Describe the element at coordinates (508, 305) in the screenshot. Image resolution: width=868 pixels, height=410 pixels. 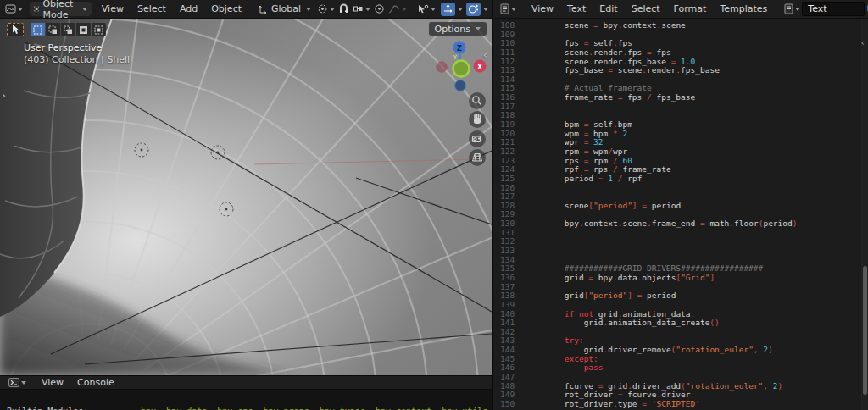
I see `line-number: 139` at that location.